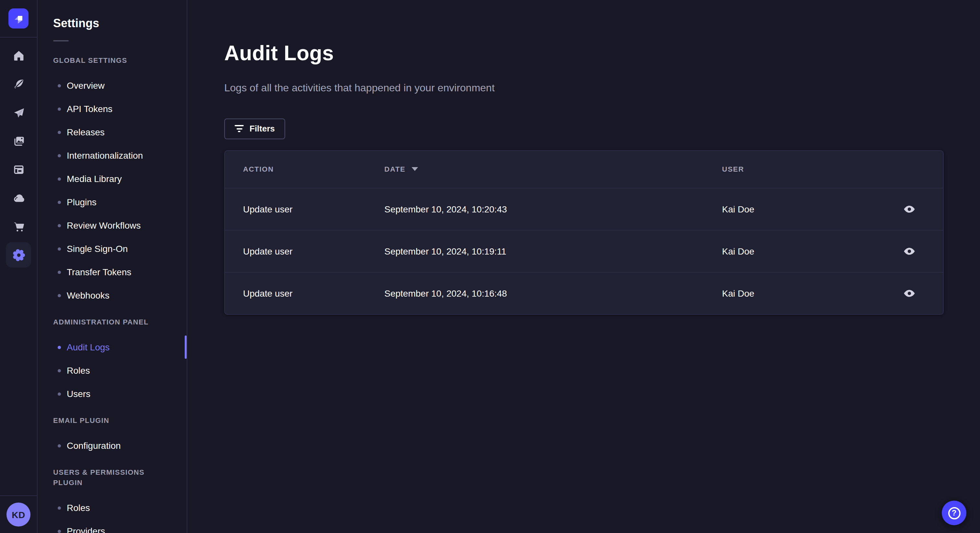 The width and height of the screenshot is (980, 533). What do you see at coordinates (88, 295) in the screenshot?
I see `sidebar-item-label: Webhooks` at bounding box center [88, 295].